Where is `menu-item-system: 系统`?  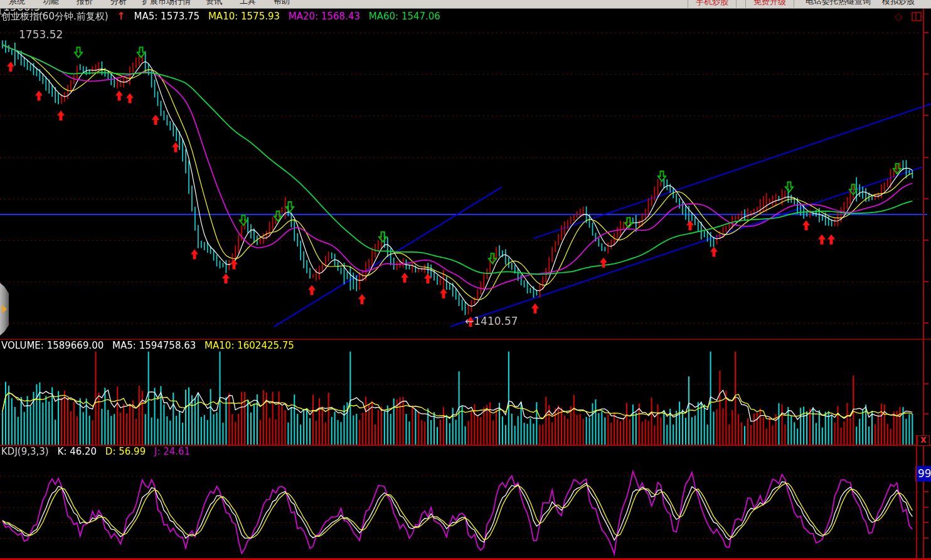
menu-item-system: 系统 is located at coordinates (17, 4).